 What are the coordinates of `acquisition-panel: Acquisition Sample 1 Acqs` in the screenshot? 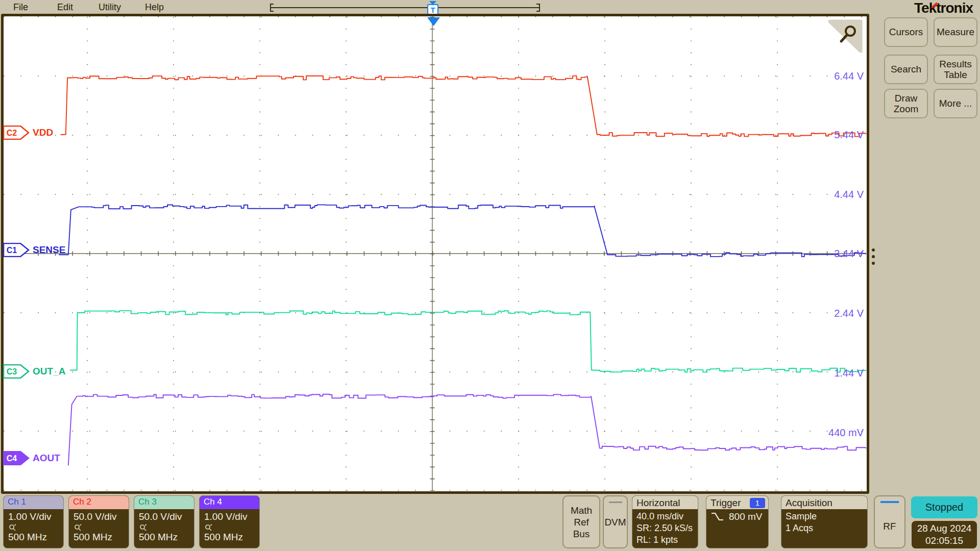 It's located at (824, 522).